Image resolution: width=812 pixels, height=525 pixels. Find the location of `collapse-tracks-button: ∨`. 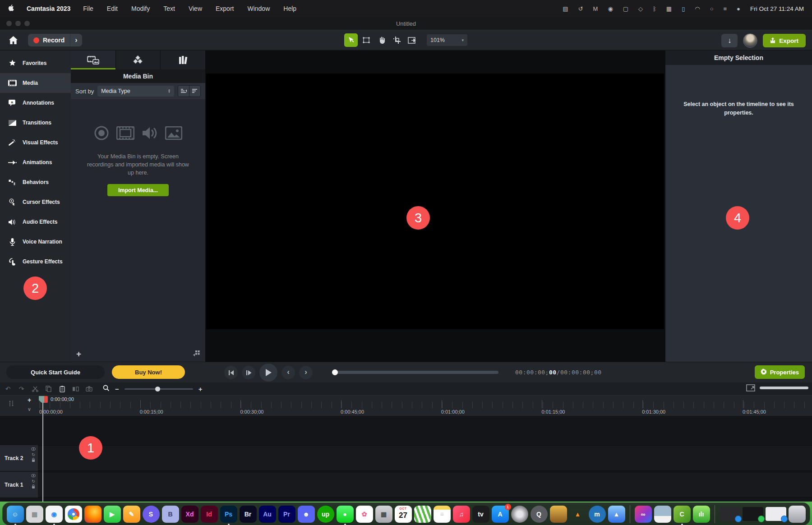

collapse-tracks-button: ∨ is located at coordinates (29, 409).